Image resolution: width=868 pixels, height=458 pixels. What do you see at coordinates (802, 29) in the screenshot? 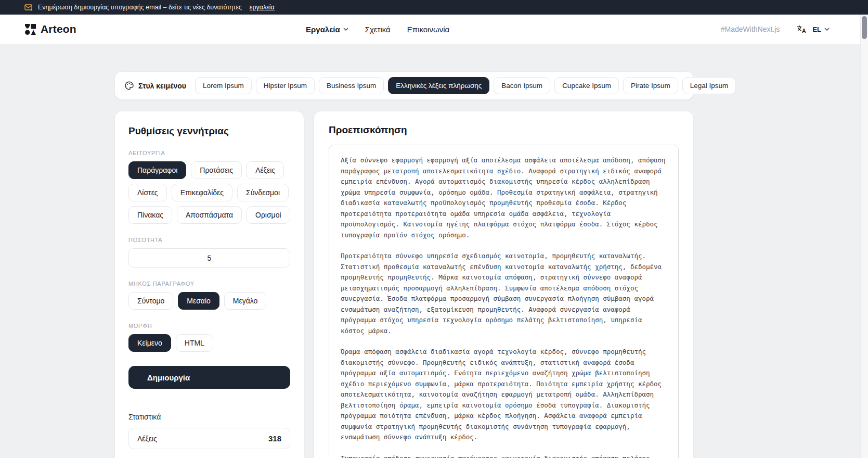
I see `translate-icon: A` at bounding box center [802, 29].